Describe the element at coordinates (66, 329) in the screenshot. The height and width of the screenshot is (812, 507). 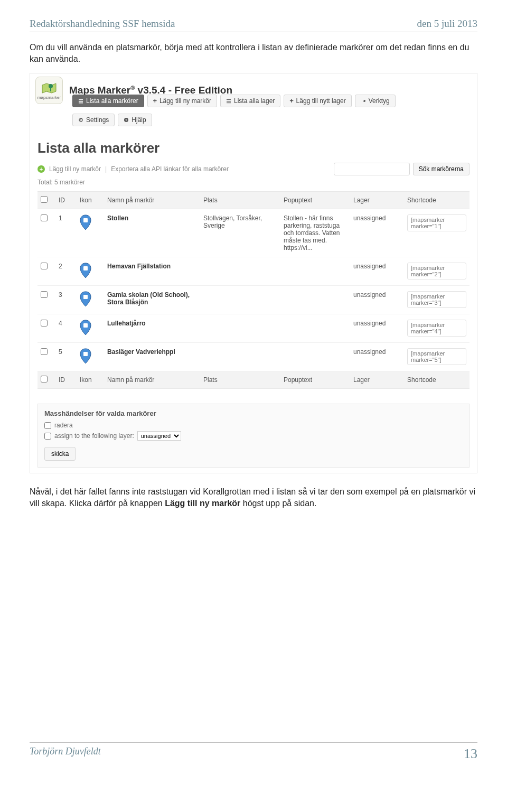
I see `row-id: 4` at that location.